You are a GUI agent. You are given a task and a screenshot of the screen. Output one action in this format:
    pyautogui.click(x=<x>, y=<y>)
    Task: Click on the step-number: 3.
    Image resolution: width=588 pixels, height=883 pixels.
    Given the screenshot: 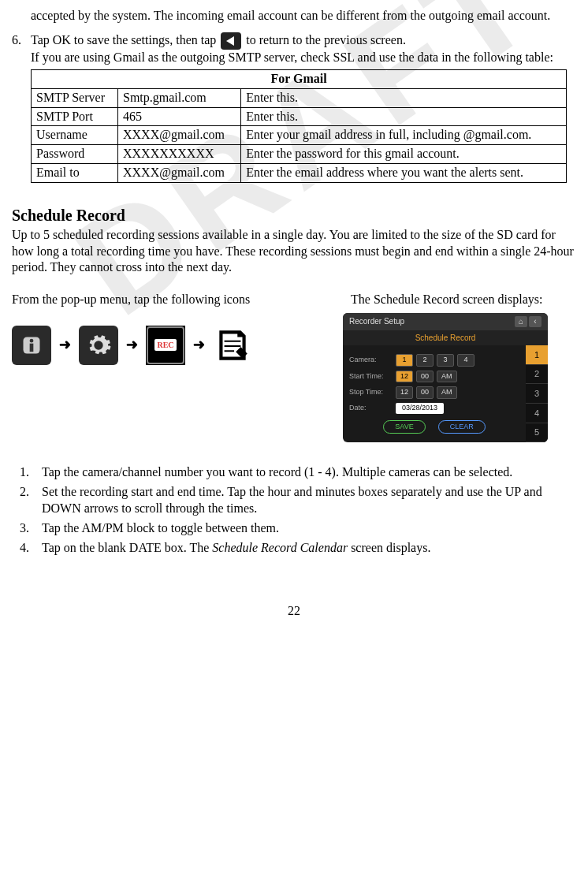 What is the action you would take?
    pyautogui.click(x=31, y=528)
    